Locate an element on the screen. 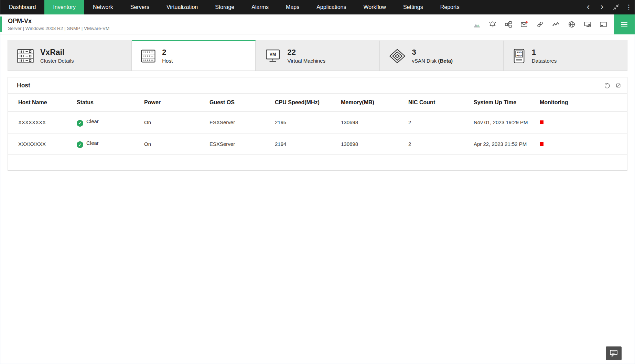 Image resolution: width=635 pixels, height=364 pixels. nav-item-maps: Maps is located at coordinates (292, 7).